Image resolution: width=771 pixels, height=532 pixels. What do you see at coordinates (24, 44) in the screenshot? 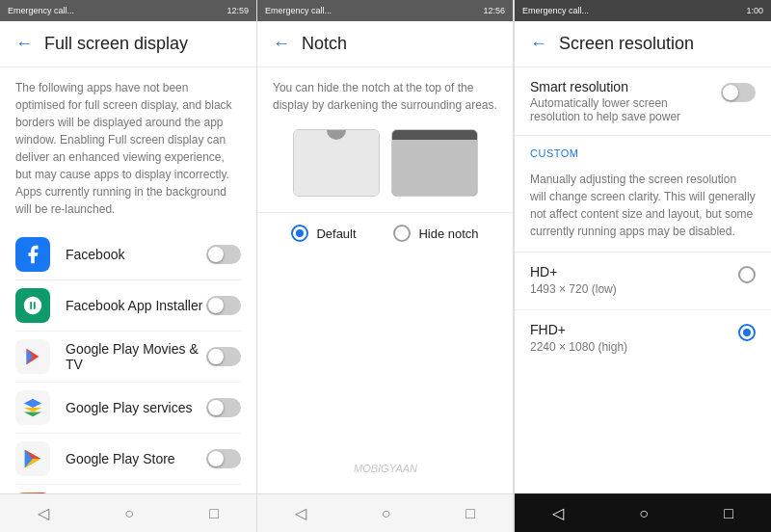
I see `back-button-1: ←` at bounding box center [24, 44].